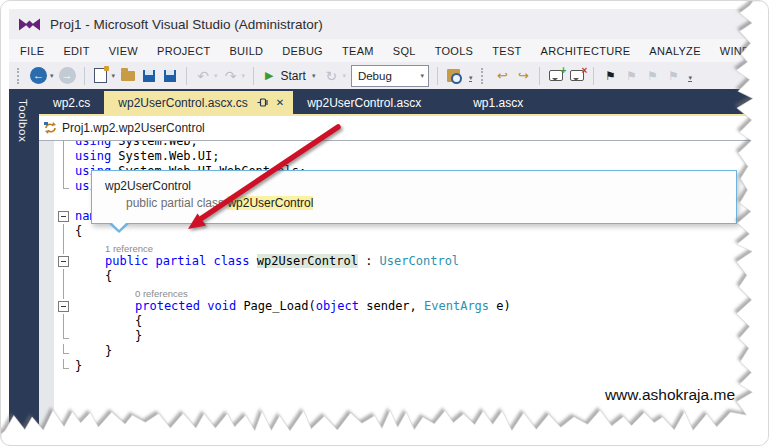 Image resolution: width=769 pixels, height=446 pixels. Describe the element at coordinates (302, 51) in the screenshot. I see `menu-debug: DEBUG` at that location.